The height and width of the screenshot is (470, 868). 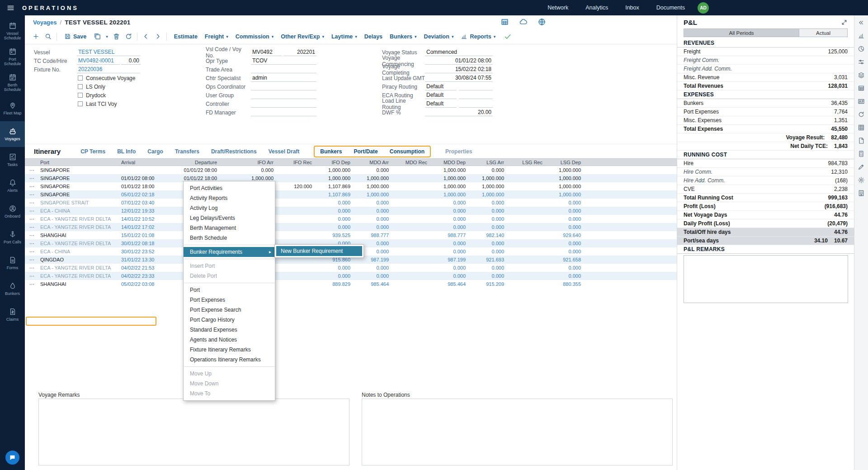 I want to click on port-cell: SINGAPORE STRAIT, so click(x=80, y=203).